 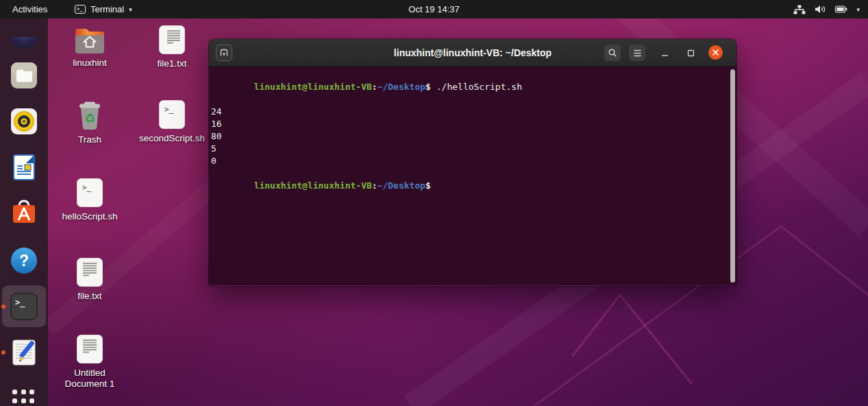 What do you see at coordinates (24, 213) in the screenshot?
I see `dock: ? >_` at bounding box center [24, 213].